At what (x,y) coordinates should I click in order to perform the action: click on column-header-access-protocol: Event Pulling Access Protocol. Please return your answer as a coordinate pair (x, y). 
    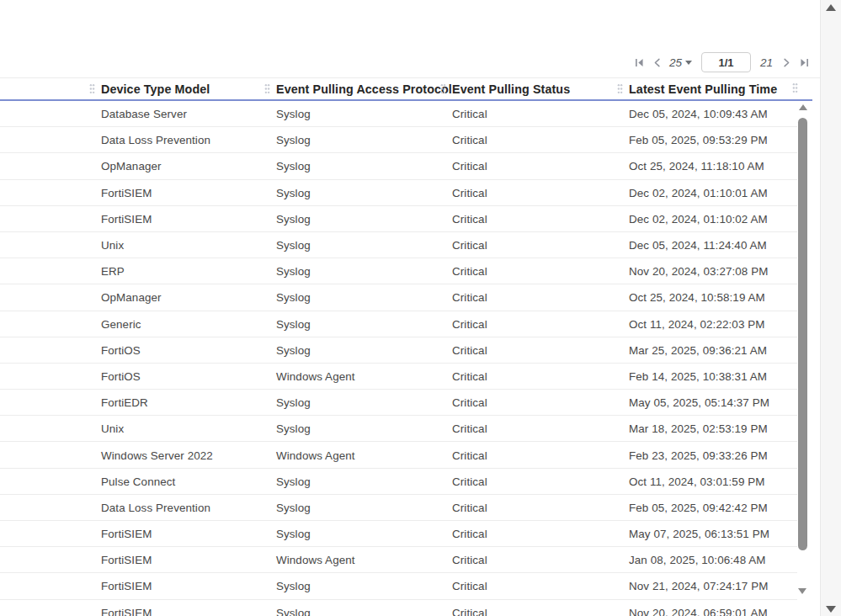
    Looking at the image, I should click on (359, 89).